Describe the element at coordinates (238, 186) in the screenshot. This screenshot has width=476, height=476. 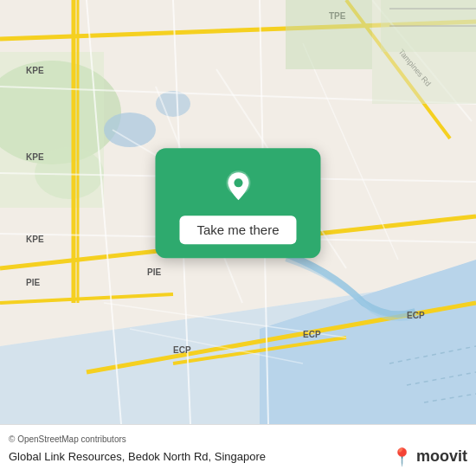
I see `location-marker-icon` at that location.